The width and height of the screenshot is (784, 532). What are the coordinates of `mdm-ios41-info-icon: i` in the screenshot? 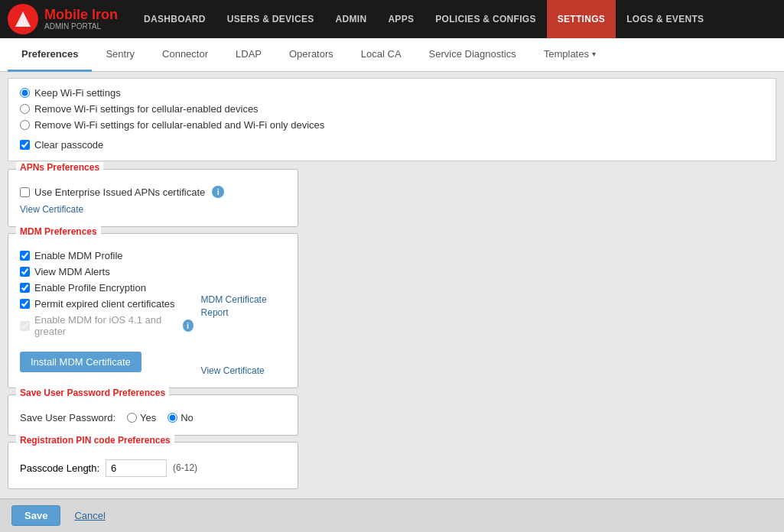 It's located at (188, 326).